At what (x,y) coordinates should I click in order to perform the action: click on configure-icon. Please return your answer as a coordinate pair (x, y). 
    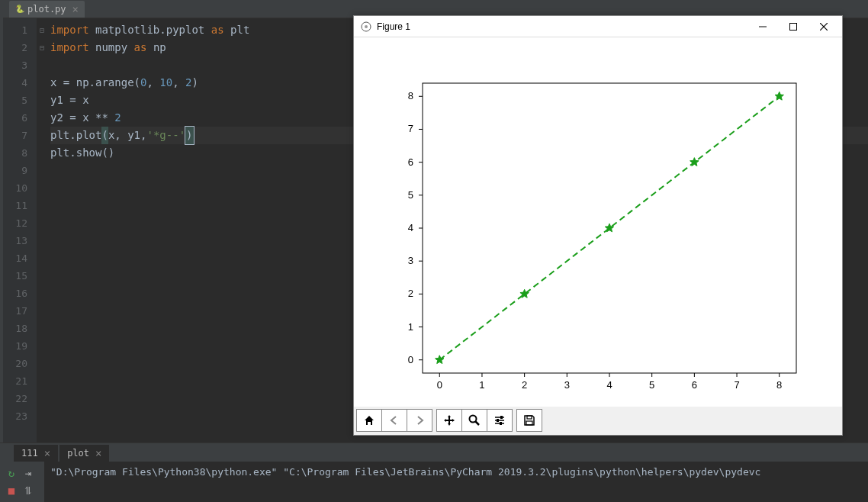
    Looking at the image, I should click on (500, 420).